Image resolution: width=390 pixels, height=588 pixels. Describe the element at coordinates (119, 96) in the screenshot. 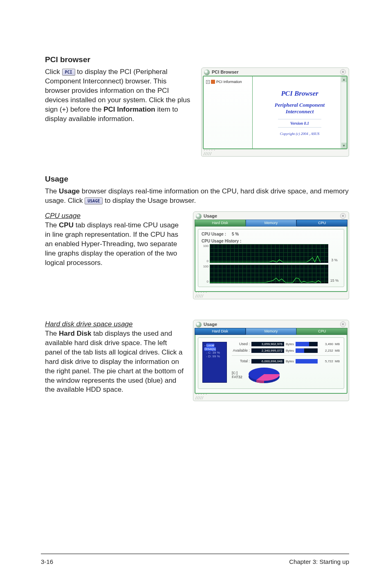

I see `pci-paragraph: Click PCI to display the PCI (Peripheral…` at that location.